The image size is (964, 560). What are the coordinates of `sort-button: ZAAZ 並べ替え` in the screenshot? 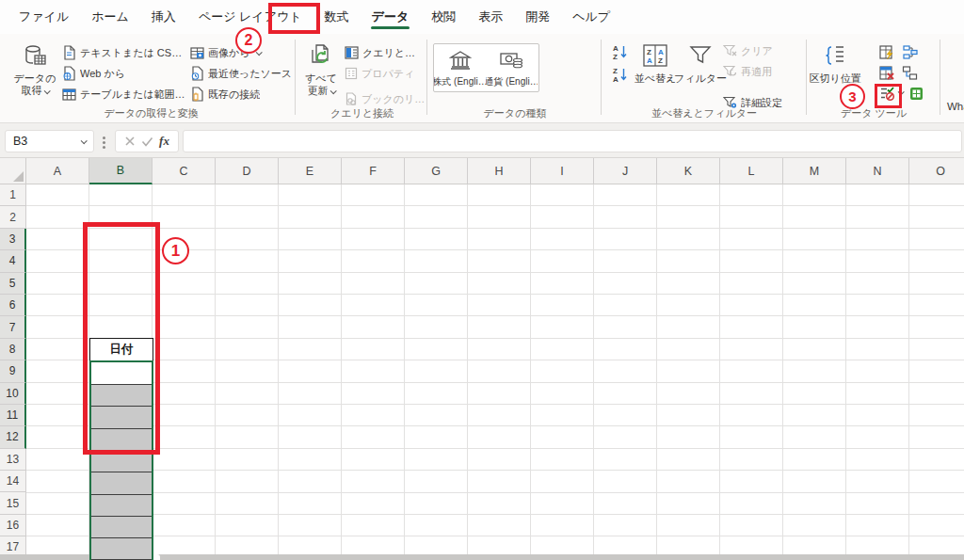 It's located at (655, 63).